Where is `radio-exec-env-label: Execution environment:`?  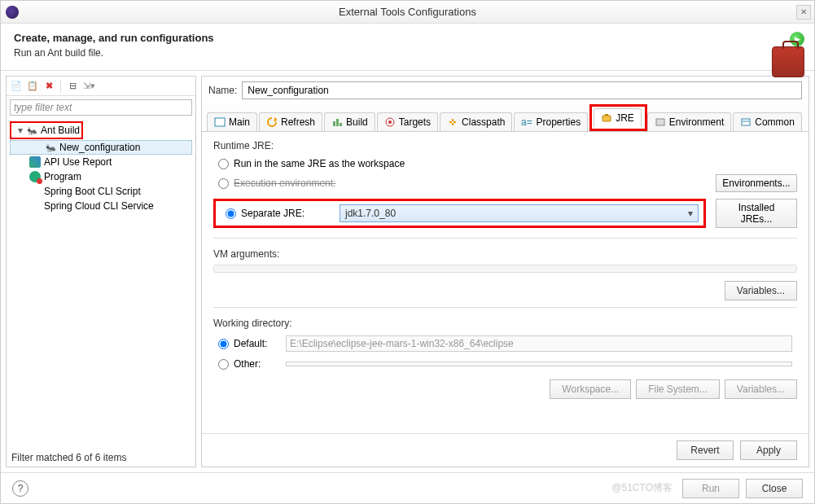
radio-exec-env-label: Execution environment: is located at coordinates (467, 183).